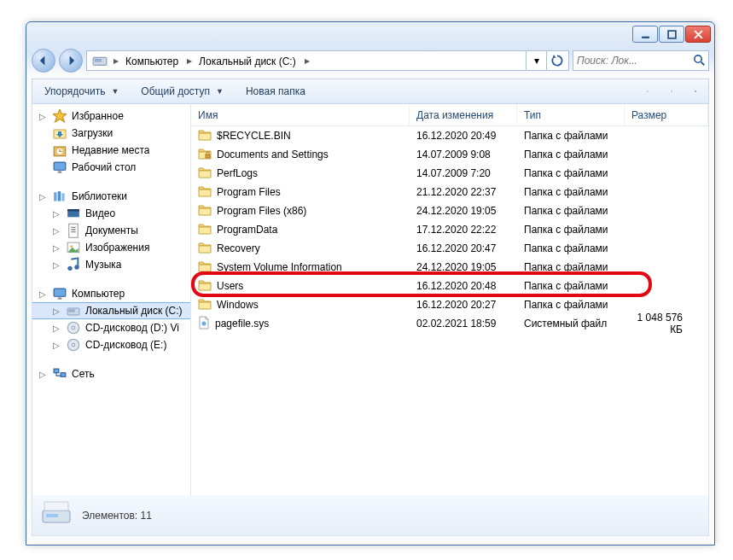 The height and width of the screenshot is (560, 733). What do you see at coordinates (450, 192) in the screenshot?
I see `file-row: Program Files21.12.2020 22:37Папка с фай…` at bounding box center [450, 192].